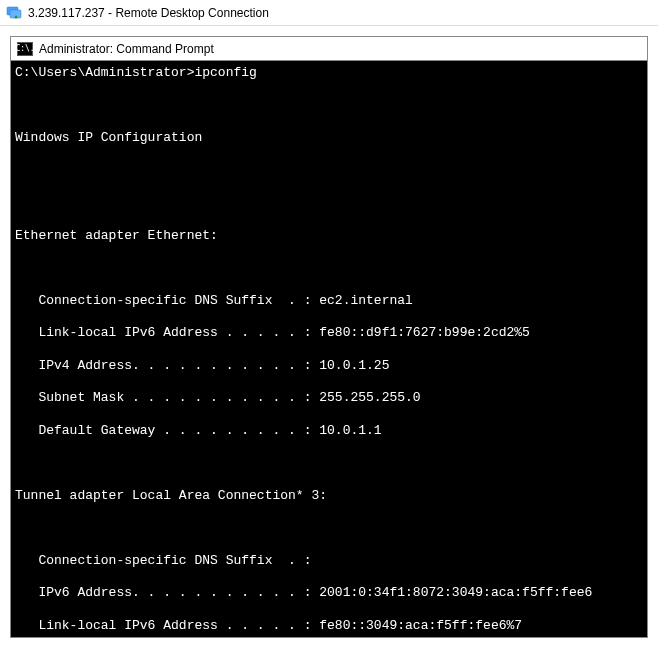 The width and height of the screenshot is (658, 647). I want to click on cmd-icon: C:\., so click(25, 49).